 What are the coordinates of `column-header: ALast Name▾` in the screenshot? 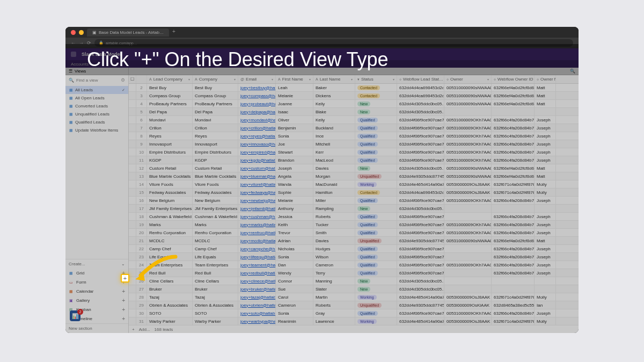 It's located at (334, 79).